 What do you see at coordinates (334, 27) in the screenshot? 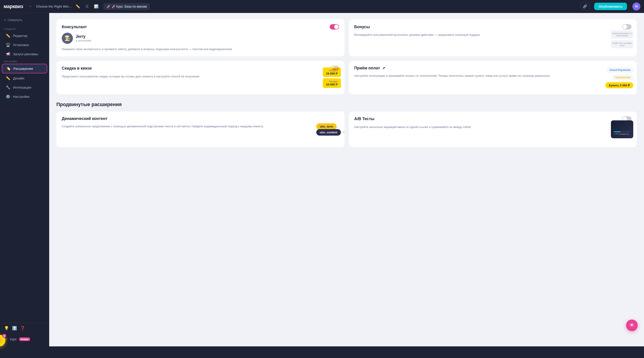
I see `consultant-toggle` at bounding box center [334, 27].